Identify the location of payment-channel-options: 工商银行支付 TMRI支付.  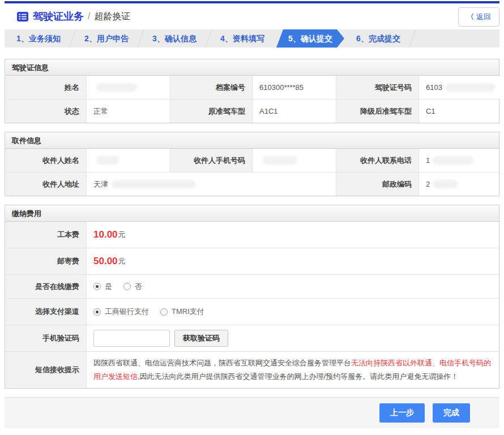
(293, 312).